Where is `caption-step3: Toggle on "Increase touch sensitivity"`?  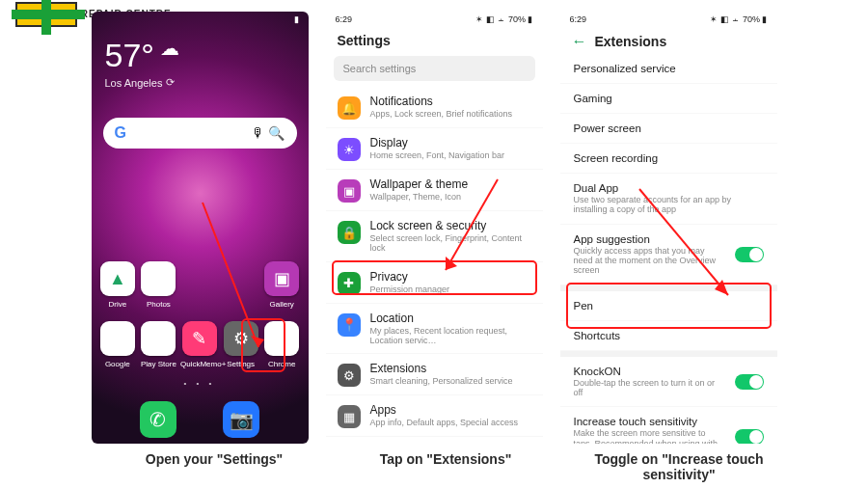
caption-step3: Toggle on "Increase touch sensitivity" is located at coordinates (679, 467).